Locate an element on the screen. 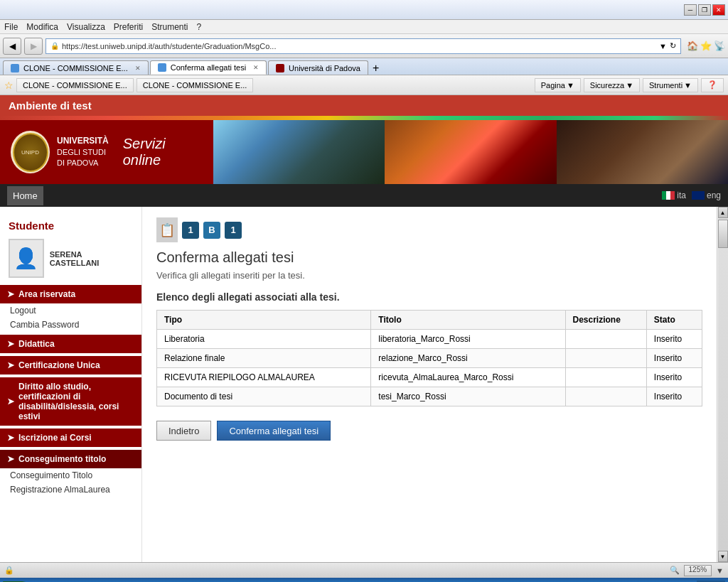 This screenshot has width=728, height=582. lang-eng: eng is located at coordinates (707, 195).